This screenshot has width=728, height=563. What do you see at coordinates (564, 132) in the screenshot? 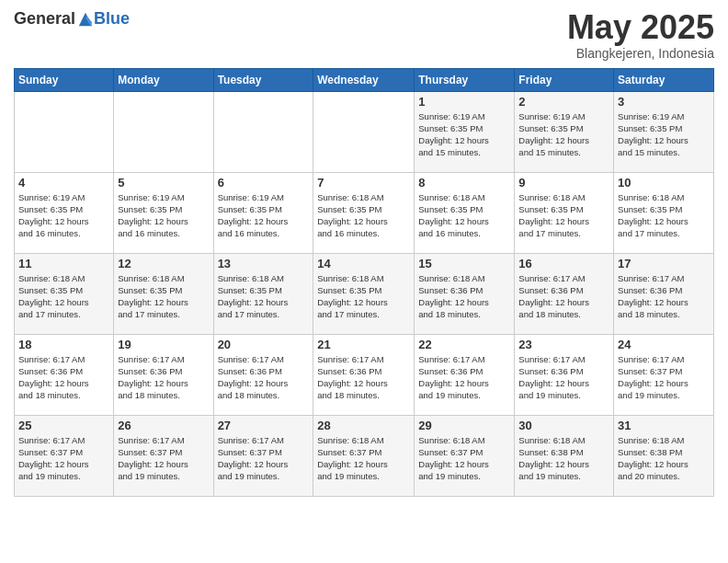
I see `calendar-cell: 2Sunrise: 6:19 AM Sunset: 6:35 PM Daylig…` at bounding box center [564, 132].